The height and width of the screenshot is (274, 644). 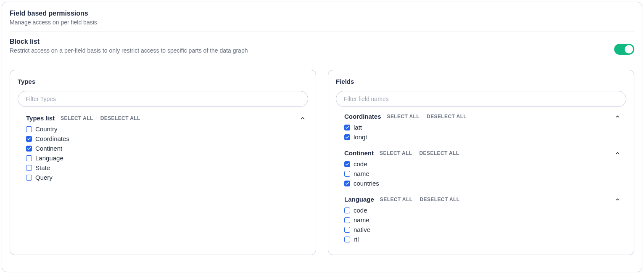 What do you see at coordinates (359, 153) in the screenshot?
I see `field-group-name: Continent` at bounding box center [359, 153].